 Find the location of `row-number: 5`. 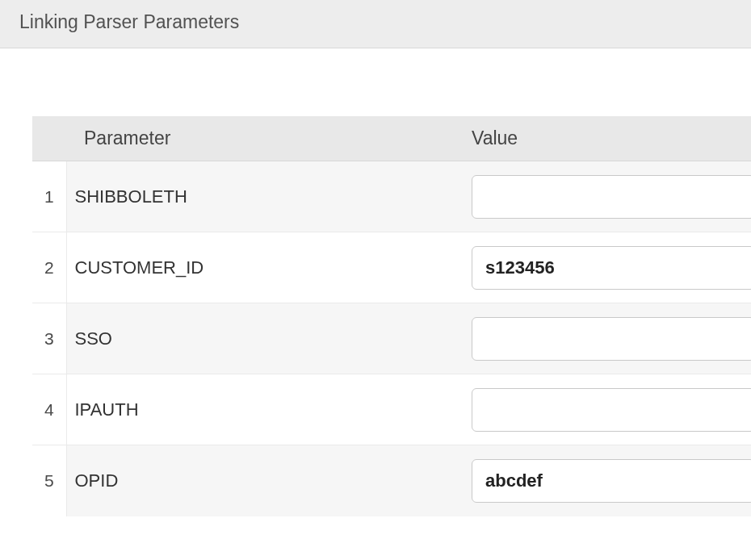

row-number: 5 is located at coordinates (49, 481).